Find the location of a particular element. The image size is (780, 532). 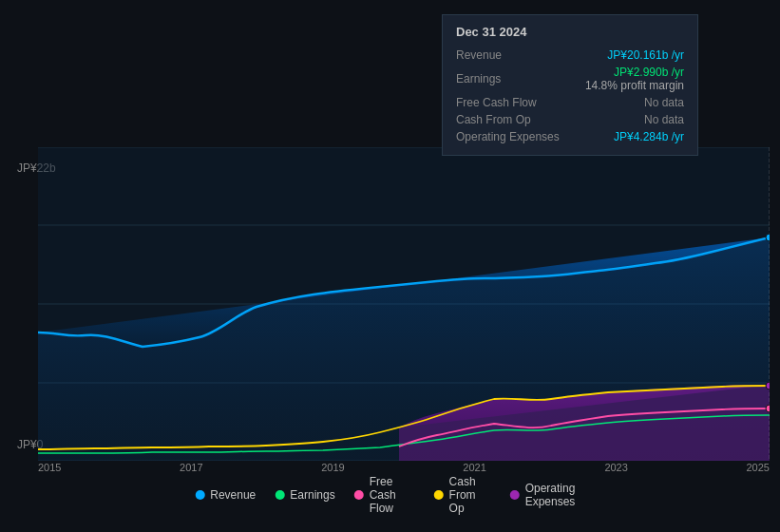

legend-dot-revenue is located at coordinates (200, 495).